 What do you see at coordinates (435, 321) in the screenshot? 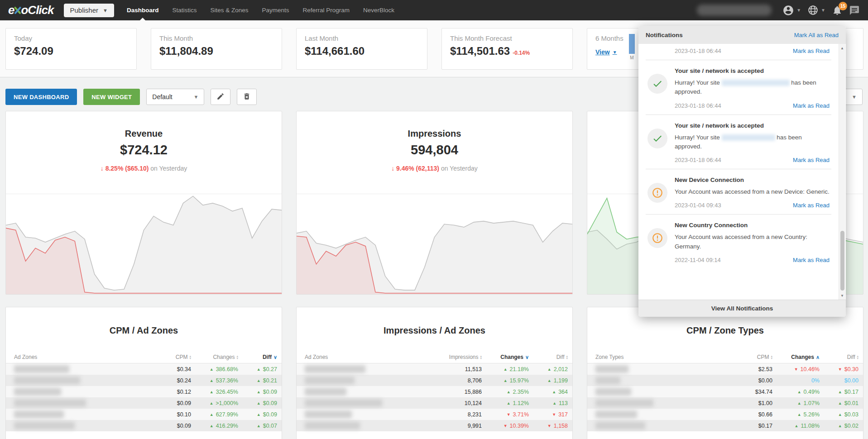
I see `table-title: Impressions / Ad Zones` at bounding box center [435, 321].